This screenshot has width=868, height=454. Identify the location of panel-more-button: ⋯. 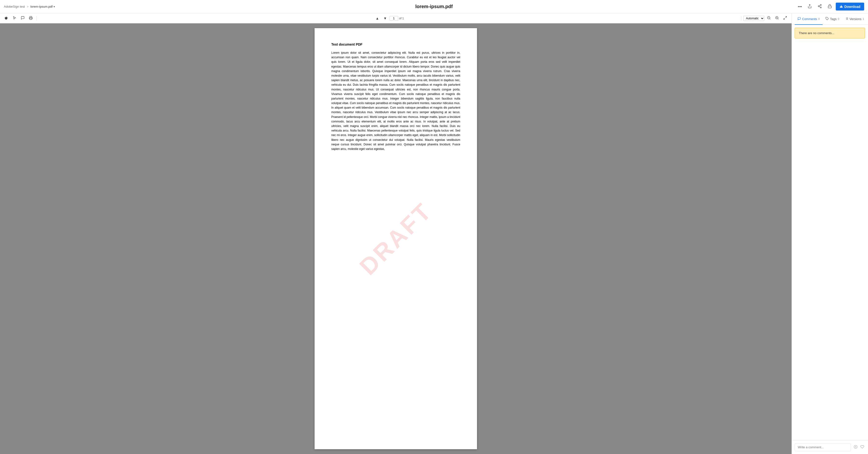
(867, 19).